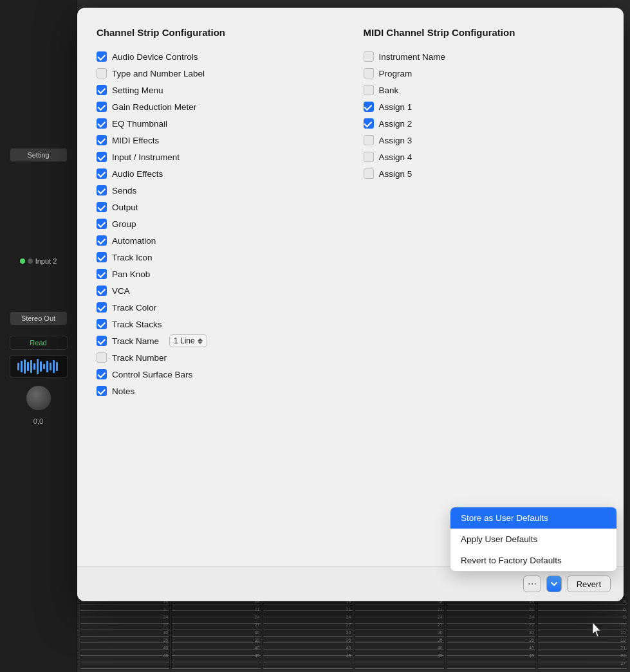 This screenshot has height=672, width=630. I want to click on label-bank: Bank, so click(389, 90).